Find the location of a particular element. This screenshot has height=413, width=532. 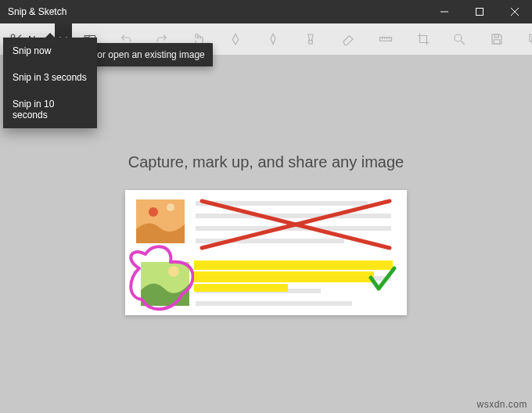

eraser-icon is located at coordinates (348, 39).